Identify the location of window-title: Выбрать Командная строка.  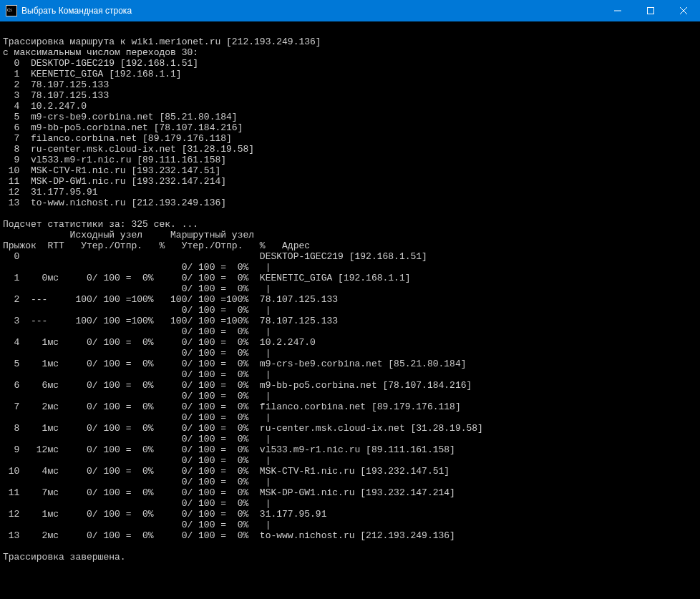
(77, 11).